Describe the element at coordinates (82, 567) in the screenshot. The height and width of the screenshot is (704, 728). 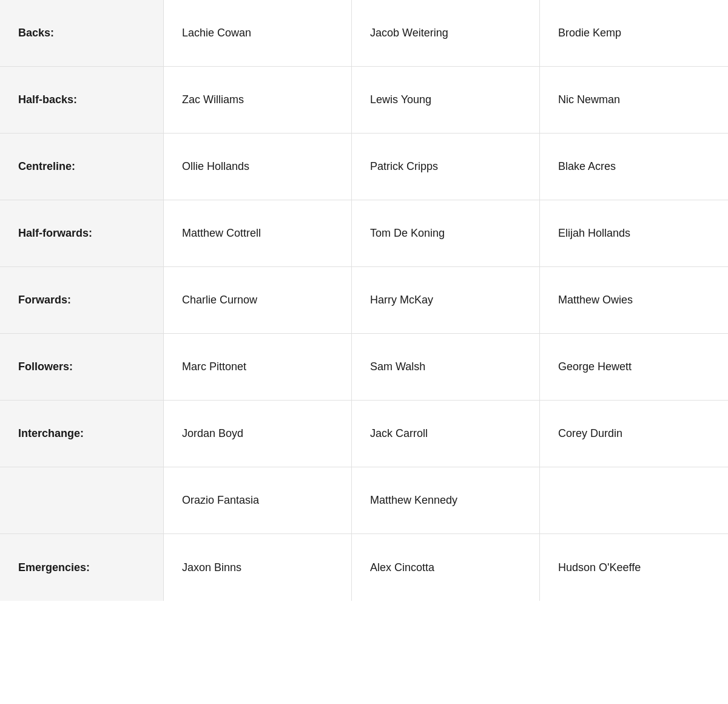
I see `row-label: Emergencies:` at that location.